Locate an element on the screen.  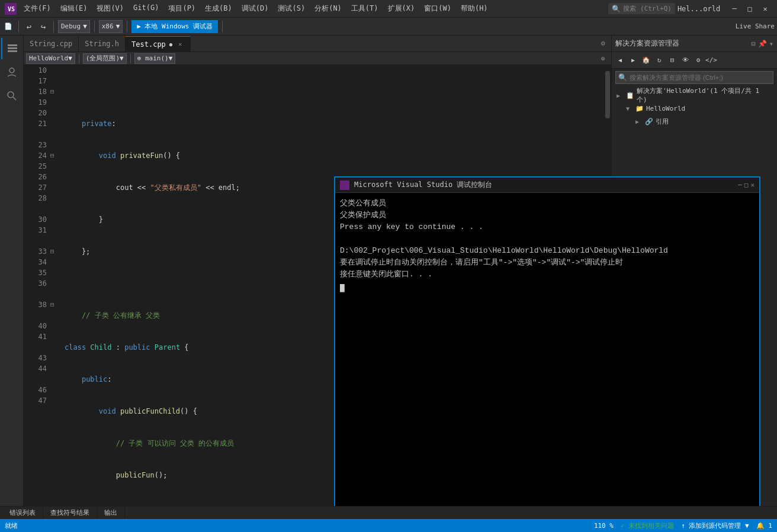
console-minimize: ─ is located at coordinates (740, 185).